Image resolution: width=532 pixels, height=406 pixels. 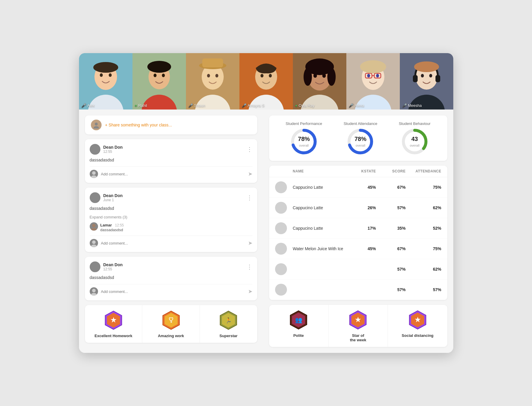 I want to click on table-row-1: Cappucino Latte 45% 67% 75%, so click(x=358, y=188).